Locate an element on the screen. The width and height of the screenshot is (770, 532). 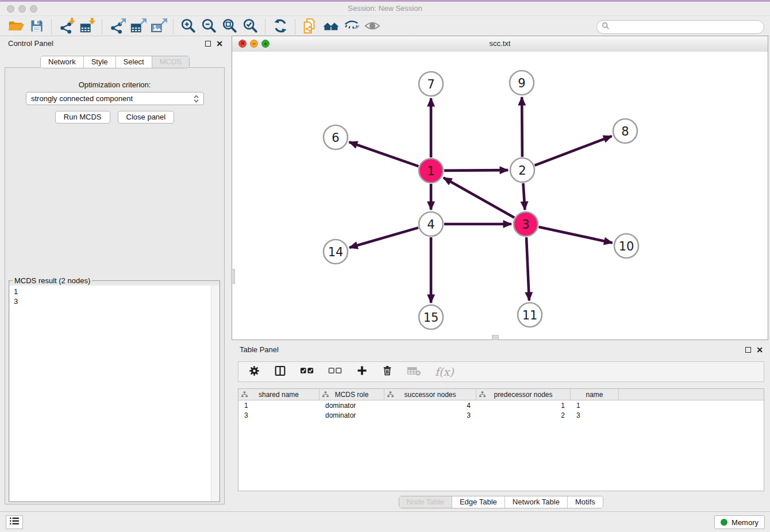
graph-node-4: 4 is located at coordinates (431, 224).